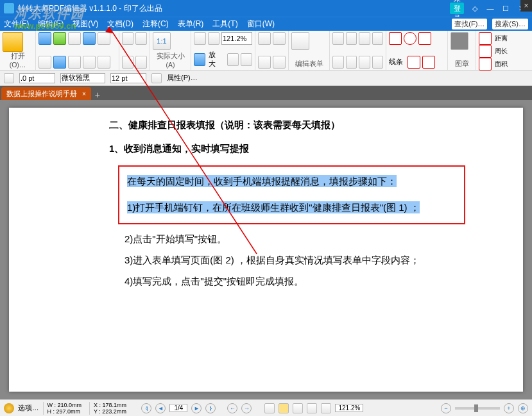  What do you see at coordinates (17, 24) in the screenshot?
I see `menu-file: 文件(F)` at bounding box center [17, 24].